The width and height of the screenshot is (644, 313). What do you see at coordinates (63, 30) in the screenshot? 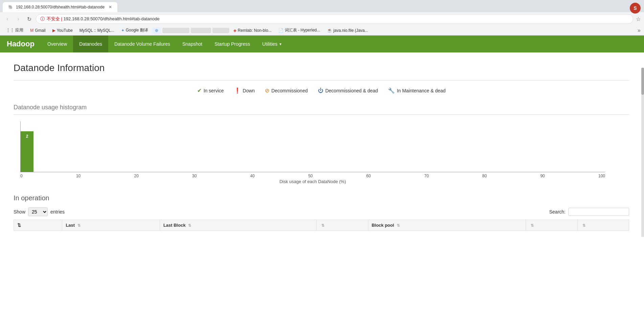
I see `bookmark-youtube: ▶ YouTube` at bounding box center [63, 30].